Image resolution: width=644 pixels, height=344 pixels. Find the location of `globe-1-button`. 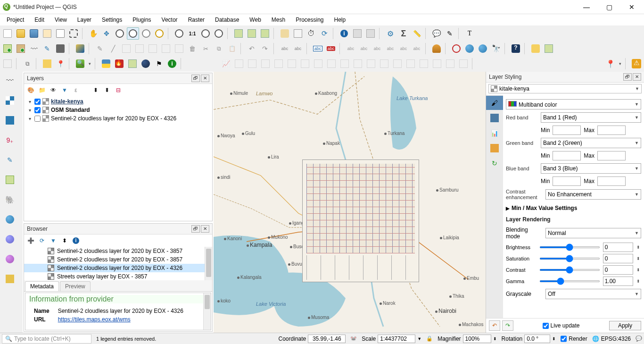

globe-1-button is located at coordinates (470, 49).